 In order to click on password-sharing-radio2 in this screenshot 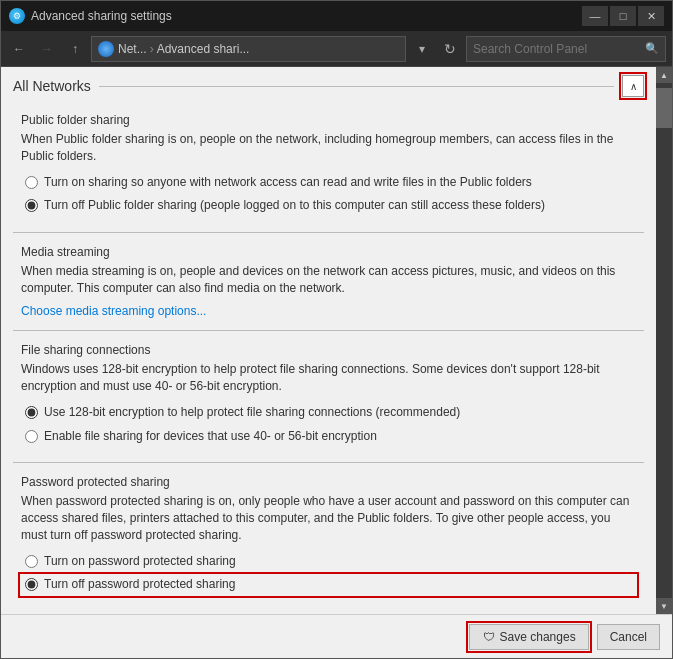, I will do `click(32, 584)`.